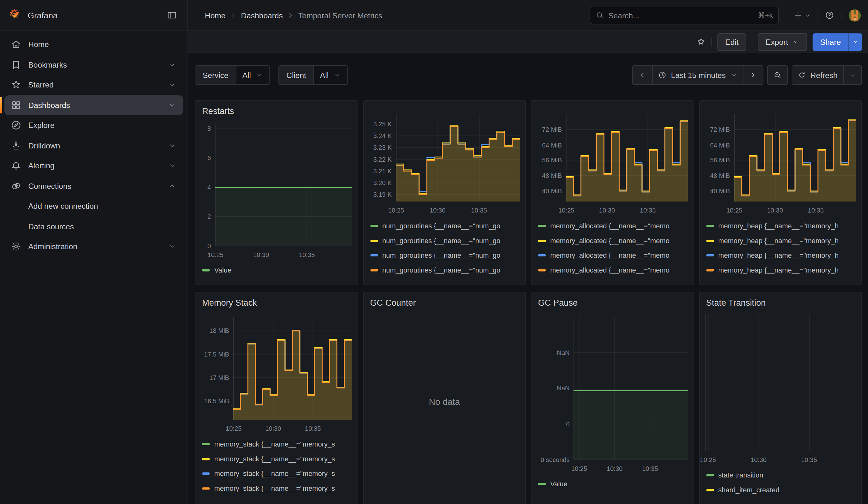 Image resolution: width=868 pixels, height=504 pixels. What do you see at coordinates (802, 75) in the screenshot?
I see `refresh-icon` at bounding box center [802, 75].